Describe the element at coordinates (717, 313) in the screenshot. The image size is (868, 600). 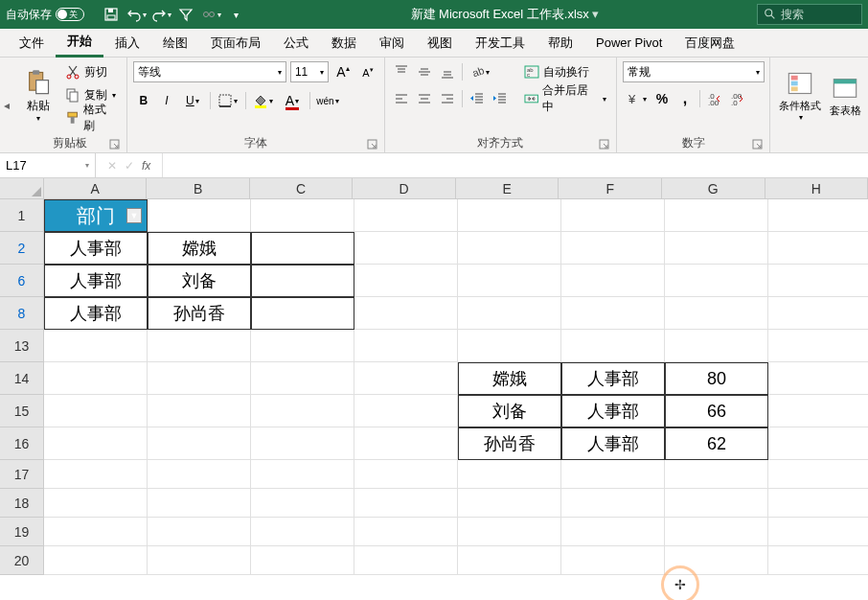
I see `cell-G8` at that location.